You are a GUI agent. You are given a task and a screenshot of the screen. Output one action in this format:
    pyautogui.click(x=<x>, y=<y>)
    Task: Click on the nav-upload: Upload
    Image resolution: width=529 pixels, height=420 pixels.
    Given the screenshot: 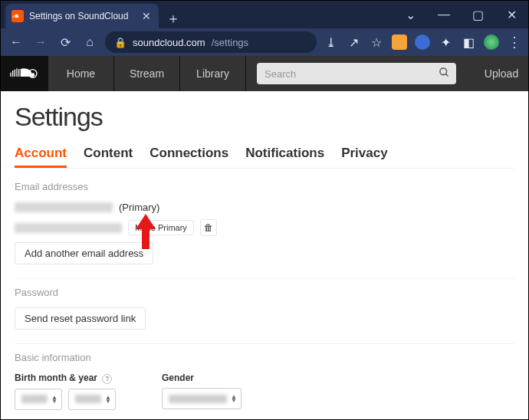 What is the action you would take?
    pyautogui.click(x=501, y=74)
    